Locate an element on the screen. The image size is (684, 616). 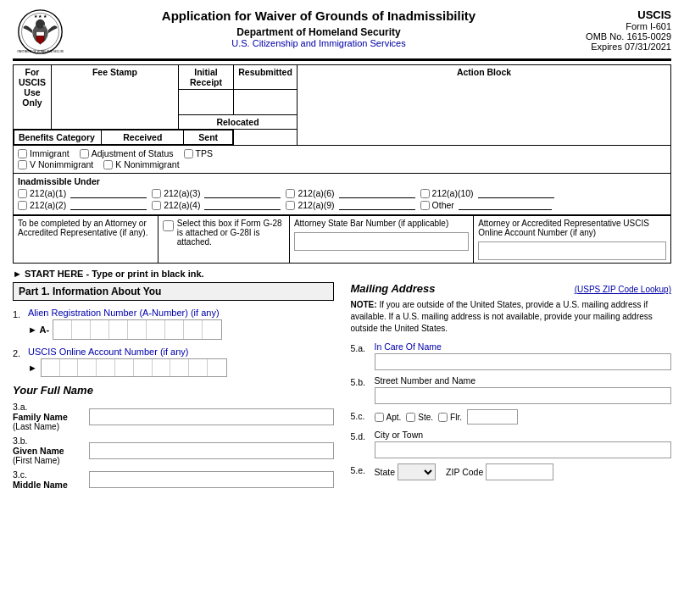
field5e-num: 5.e. is located at coordinates (363, 469).